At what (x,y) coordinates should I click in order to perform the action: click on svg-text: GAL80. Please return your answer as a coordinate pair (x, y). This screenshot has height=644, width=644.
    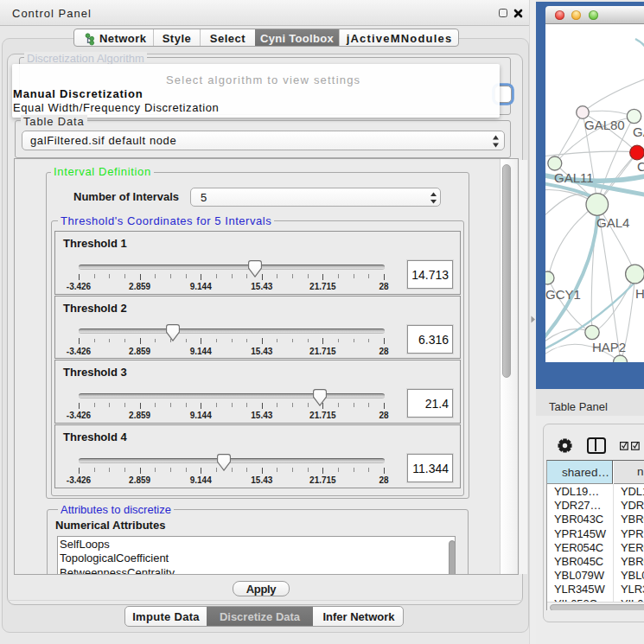
    Looking at the image, I should click on (605, 124).